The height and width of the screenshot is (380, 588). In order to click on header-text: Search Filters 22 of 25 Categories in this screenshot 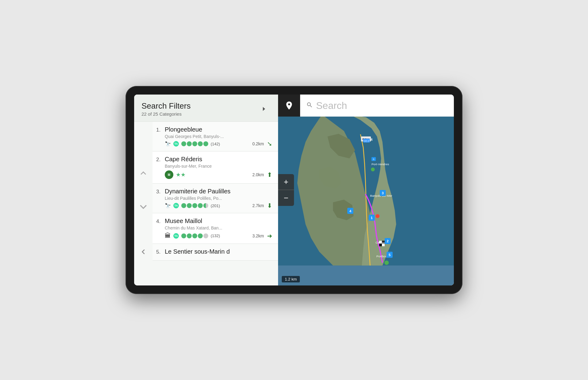, I will do `click(166, 109)`.